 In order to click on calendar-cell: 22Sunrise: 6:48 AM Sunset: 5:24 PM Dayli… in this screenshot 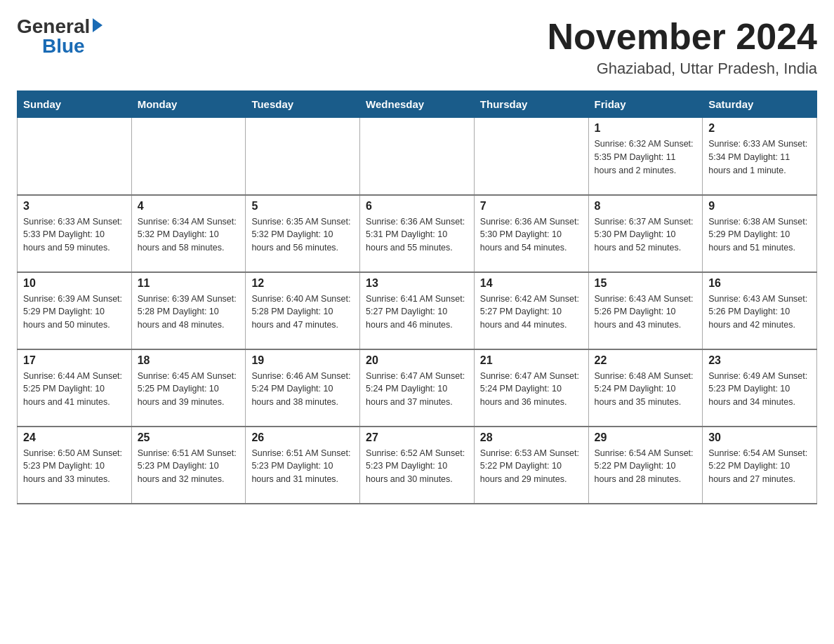, I will do `click(646, 388)`.